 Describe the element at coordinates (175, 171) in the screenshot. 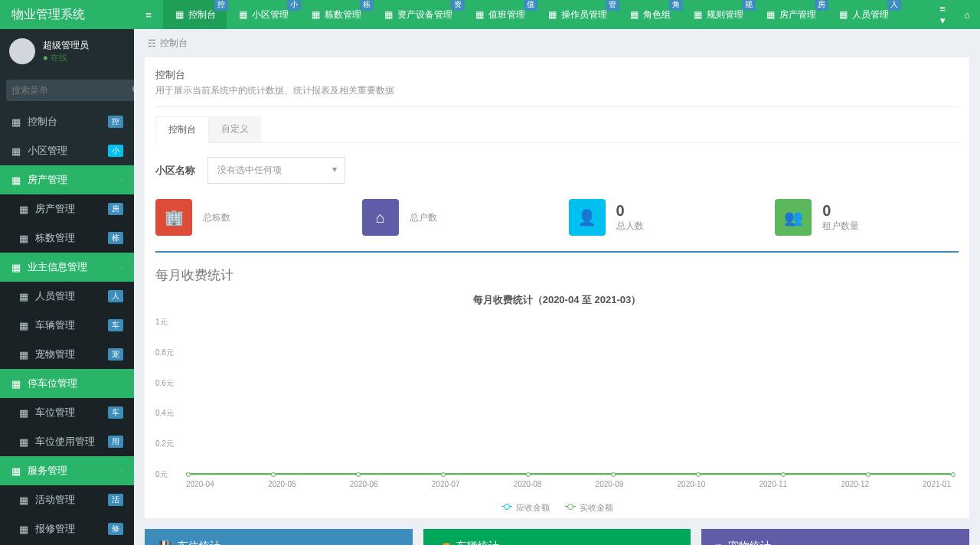

I see `filter-label: 小区名称` at that location.